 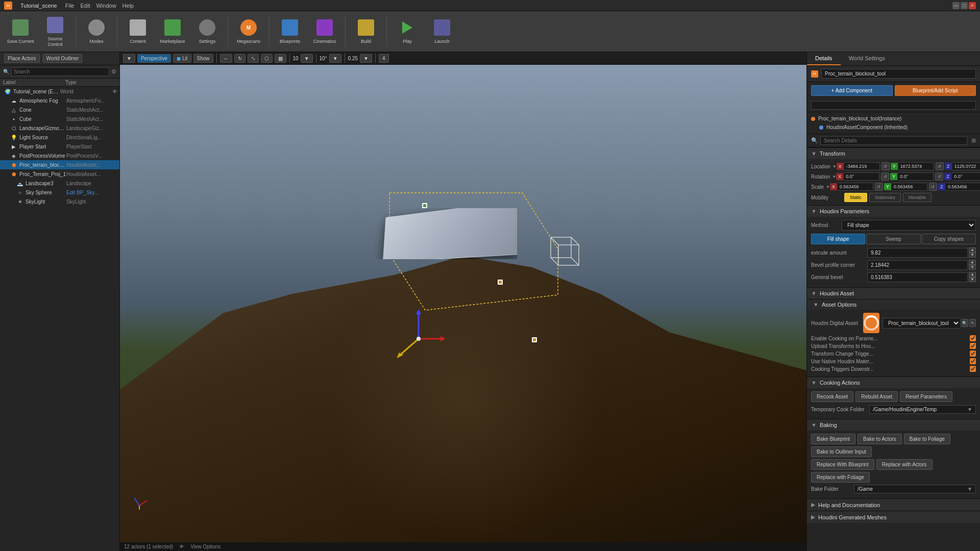 What do you see at coordinates (832, 397) in the screenshot?
I see `recook-asset-button: Recook Asset` at bounding box center [832, 397].